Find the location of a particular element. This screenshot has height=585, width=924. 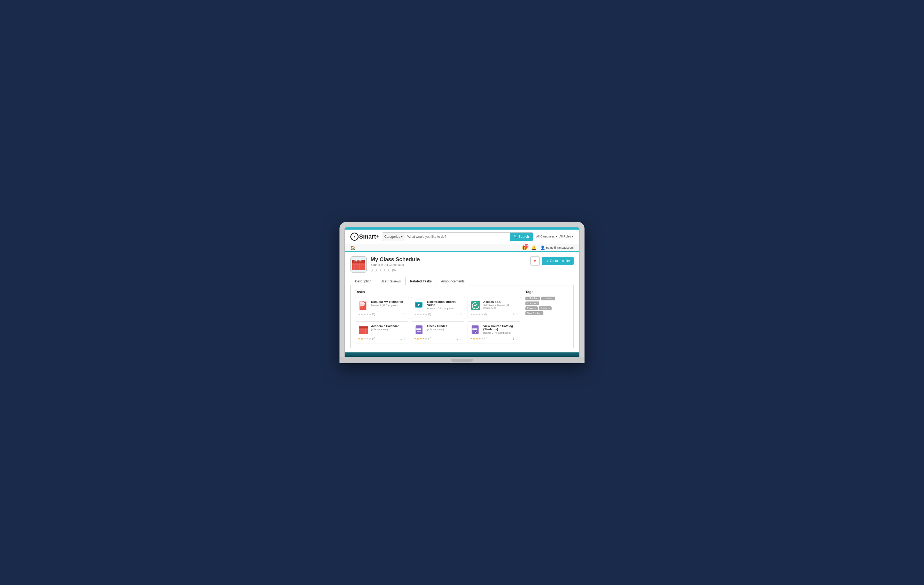

task-heart-video: ♡ is located at coordinates (460, 315).